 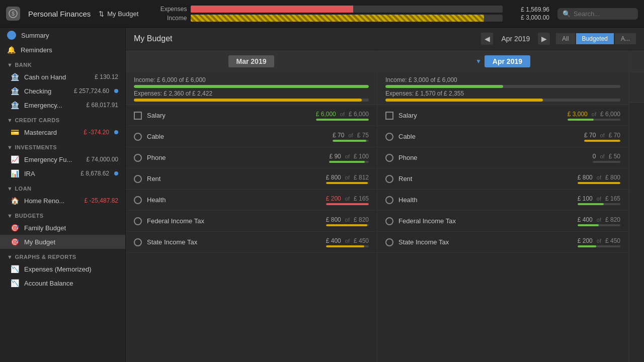 I want to click on bank-section-header: ▼ BANK, so click(x=62, y=63).